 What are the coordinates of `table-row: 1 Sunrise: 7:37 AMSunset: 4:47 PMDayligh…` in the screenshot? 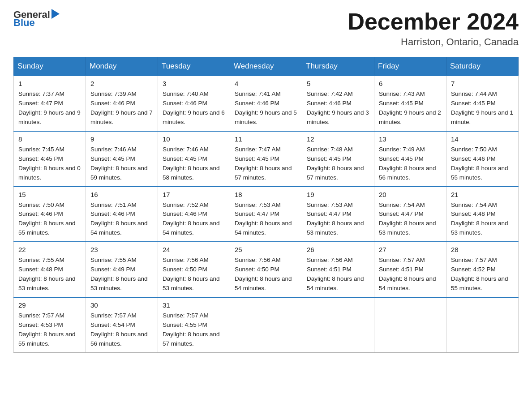 It's located at (50, 103).